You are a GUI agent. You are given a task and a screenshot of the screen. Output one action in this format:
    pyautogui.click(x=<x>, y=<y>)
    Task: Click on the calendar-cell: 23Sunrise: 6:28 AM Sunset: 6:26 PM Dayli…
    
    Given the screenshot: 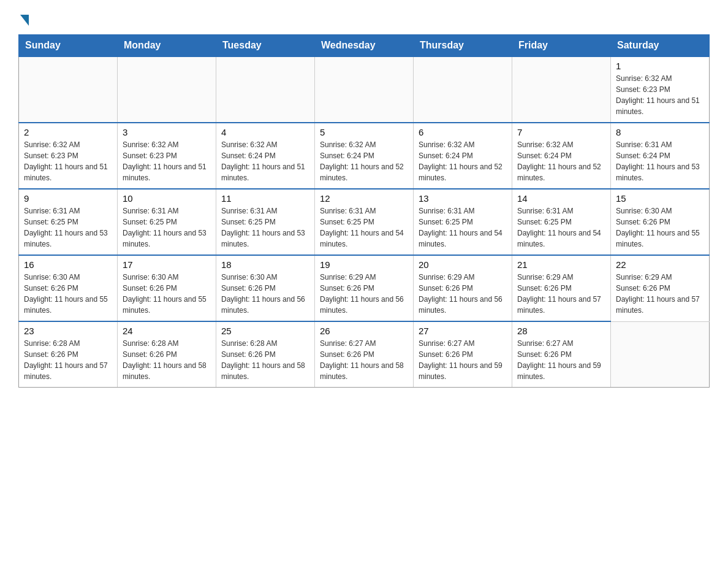 What is the action you would take?
    pyautogui.click(x=69, y=354)
    